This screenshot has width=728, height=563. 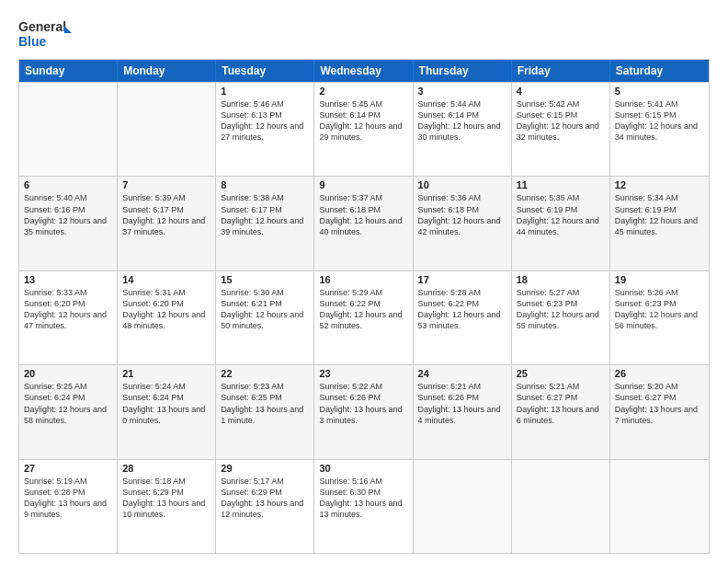 What do you see at coordinates (68, 468) in the screenshot?
I see `day-number: 27` at bounding box center [68, 468].